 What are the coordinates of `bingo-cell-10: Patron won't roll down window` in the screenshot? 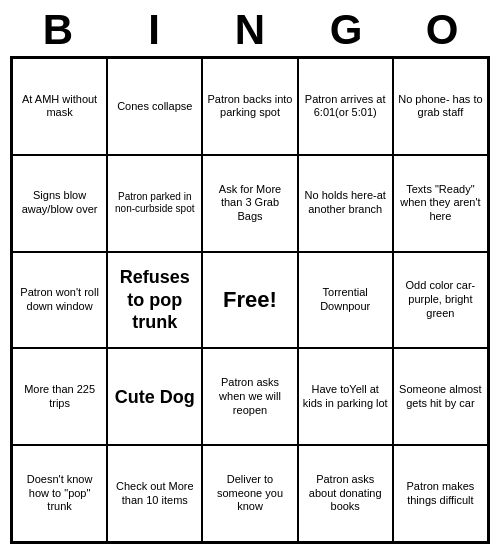 It's located at (60, 300).